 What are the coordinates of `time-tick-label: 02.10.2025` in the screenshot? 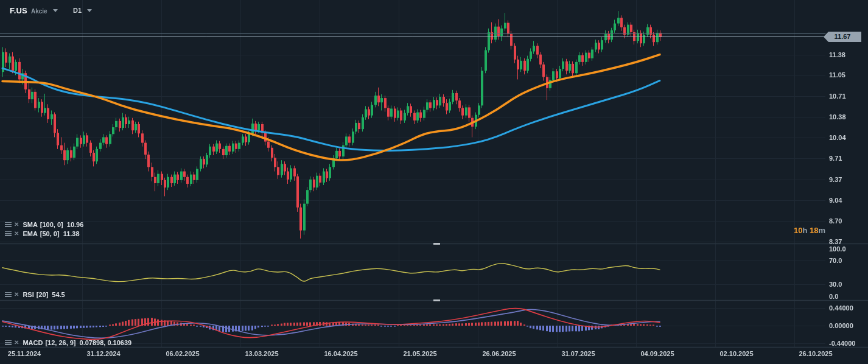 It's located at (737, 354).